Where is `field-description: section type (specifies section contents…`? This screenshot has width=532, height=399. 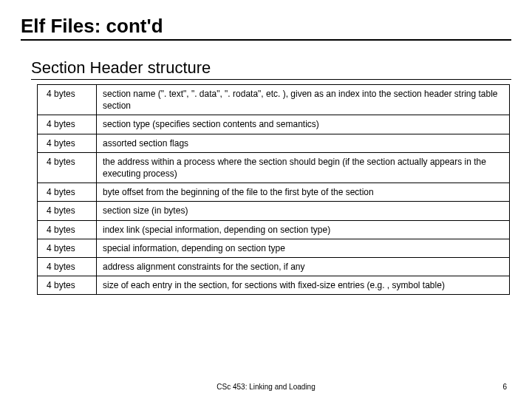 field-description: section type (specifies section contents… is located at coordinates (303, 124).